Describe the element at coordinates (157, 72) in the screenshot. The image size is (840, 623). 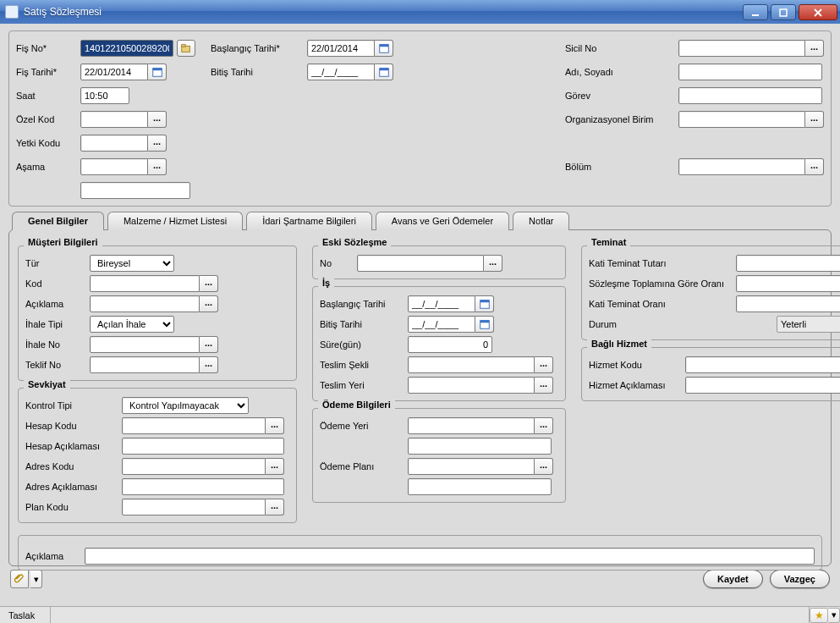
I see `fis-tarihi-calendar-button` at that location.